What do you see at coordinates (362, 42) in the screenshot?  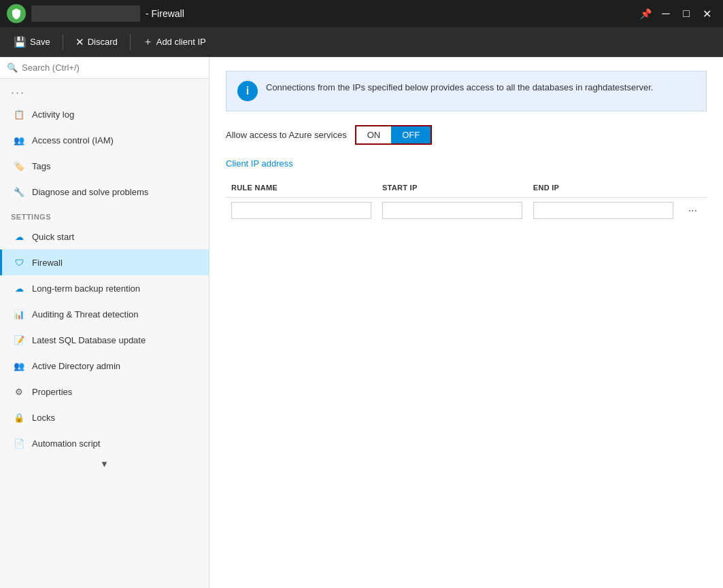 I see `toolbar: 💾 Save ✕ Discard ＋ Add client IP` at bounding box center [362, 42].